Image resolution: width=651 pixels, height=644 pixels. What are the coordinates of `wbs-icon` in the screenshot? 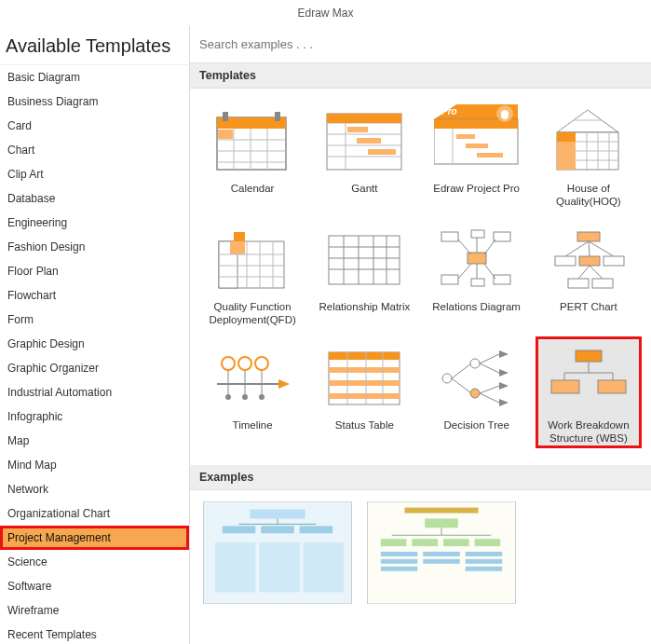 It's located at (589, 377).